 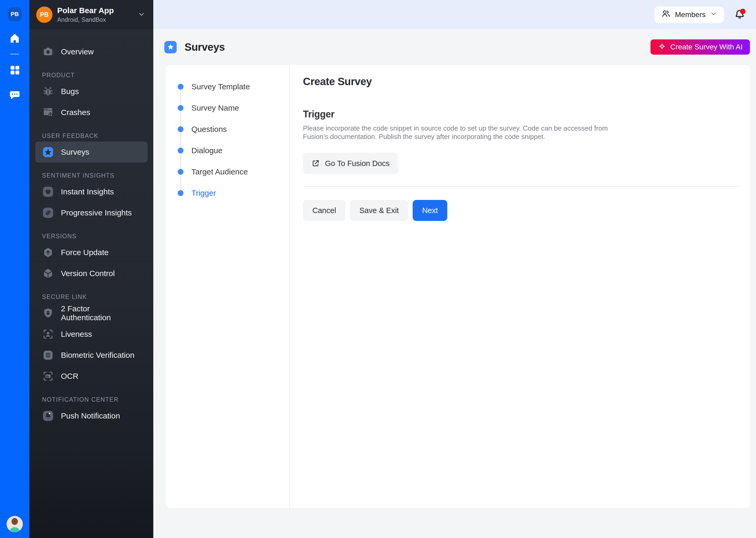 What do you see at coordinates (15, 14) in the screenshot?
I see `workspace-logo: PB` at bounding box center [15, 14].